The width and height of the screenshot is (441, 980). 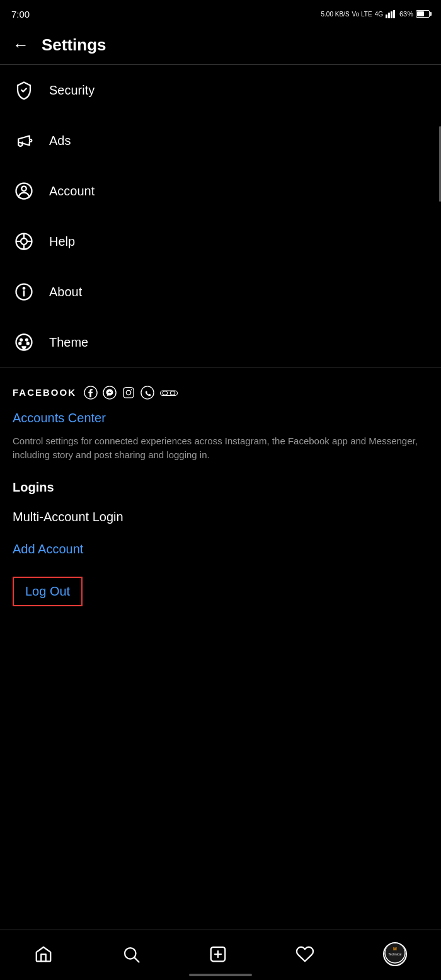 What do you see at coordinates (220, 449) in the screenshot?
I see `accounts-center-description: Control settings for connected experienc…` at bounding box center [220, 449].